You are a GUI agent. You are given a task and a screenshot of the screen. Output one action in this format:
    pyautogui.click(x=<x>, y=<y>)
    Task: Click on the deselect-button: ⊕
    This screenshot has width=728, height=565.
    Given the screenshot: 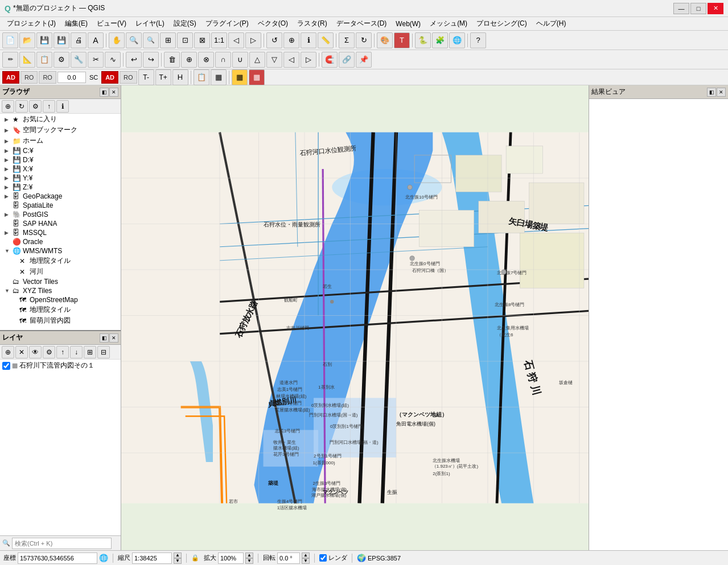 What is the action you would take?
    pyautogui.click(x=291, y=40)
    